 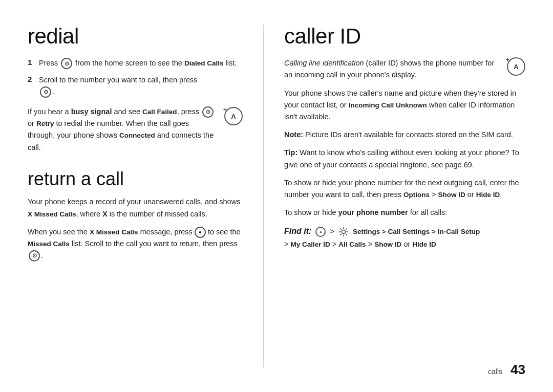 I want to click on caller-id-para2: Your phone shows the caller's name and p…, so click(x=405, y=105).